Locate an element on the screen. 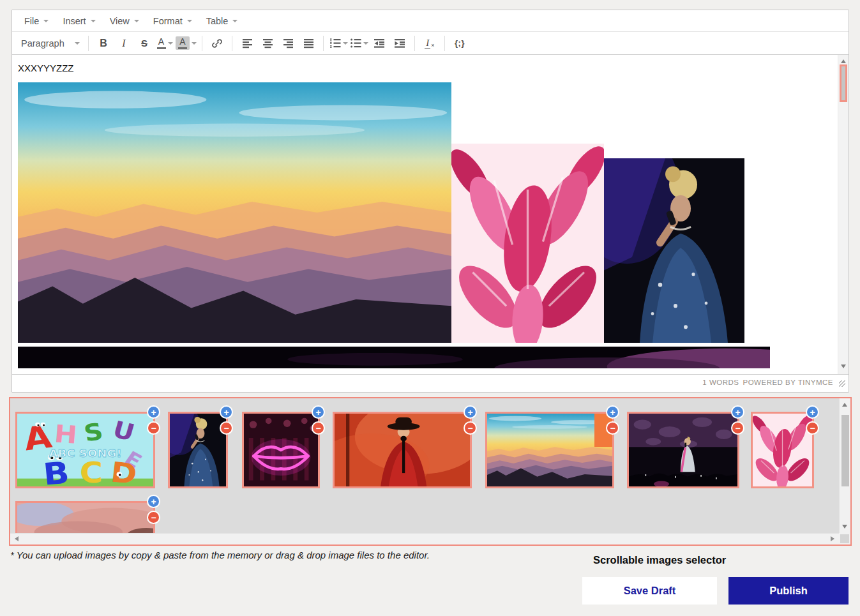 This screenshot has width=860, height=616. thumbnail-neon-lips: + − is located at coordinates (281, 450).